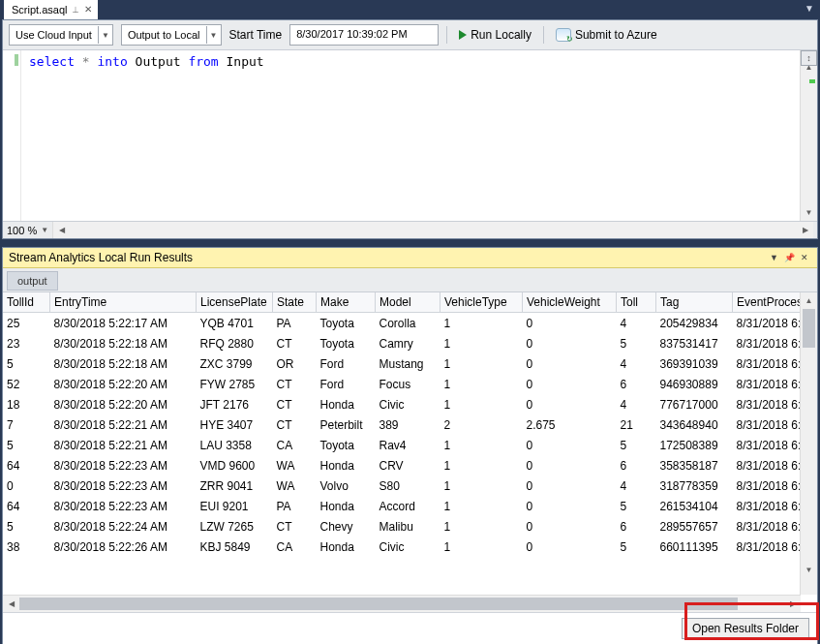  I want to click on column-header: State, so click(294, 302).